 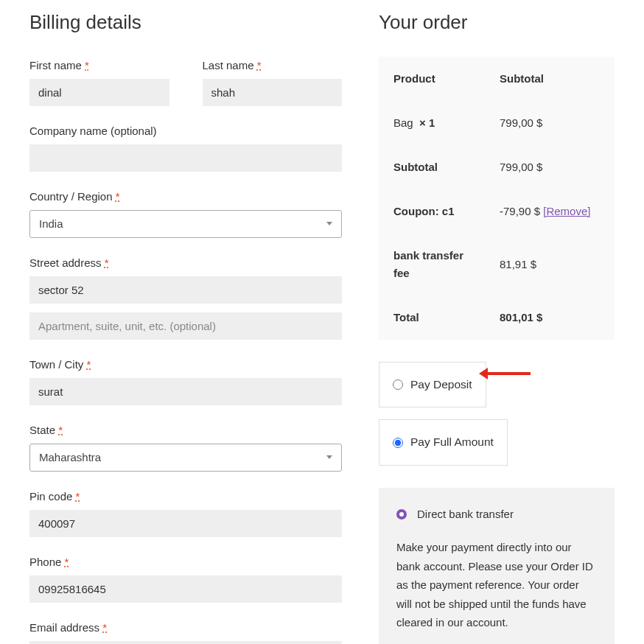 What do you see at coordinates (432, 167) in the screenshot?
I see `subtotal-label: Subtotal` at bounding box center [432, 167].